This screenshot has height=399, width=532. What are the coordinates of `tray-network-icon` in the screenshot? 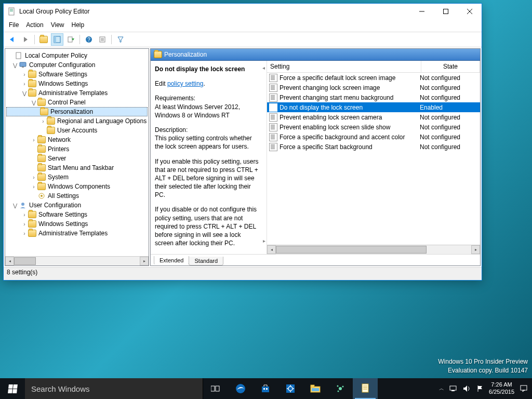 It's located at (454, 389).